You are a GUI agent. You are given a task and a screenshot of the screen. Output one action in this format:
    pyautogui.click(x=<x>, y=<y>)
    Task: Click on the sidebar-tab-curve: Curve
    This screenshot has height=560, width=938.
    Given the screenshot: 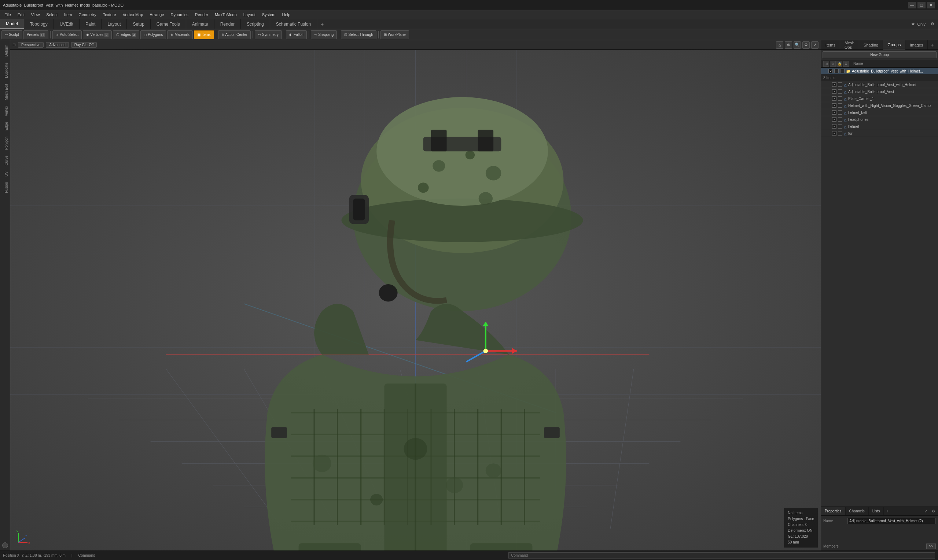 What is the action you would take?
    pyautogui.click(x=5, y=161)
    